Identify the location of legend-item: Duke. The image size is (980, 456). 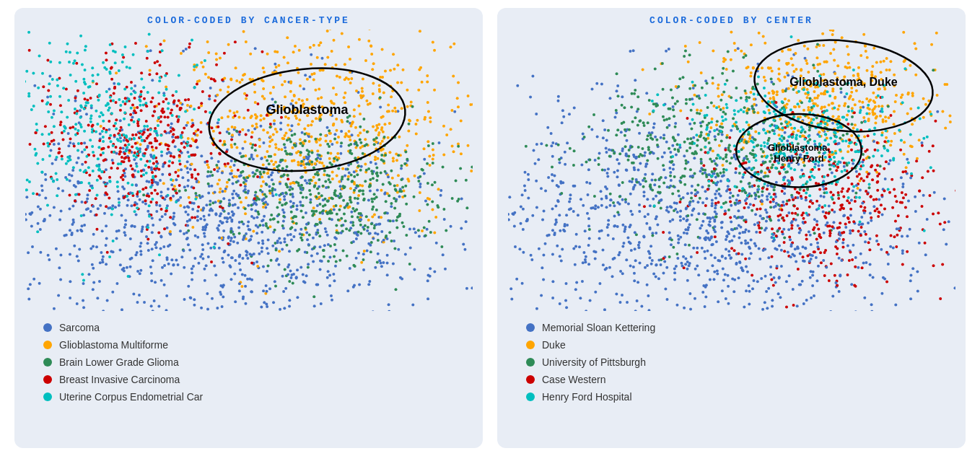
(735, 345).